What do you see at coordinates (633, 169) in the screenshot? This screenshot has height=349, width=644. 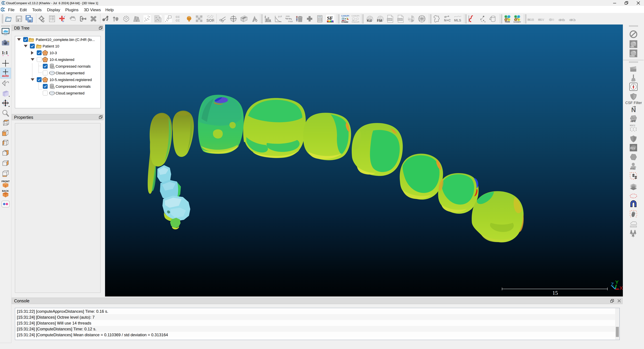 I see `svg-text: RSD` at bounding box center [633, 169].